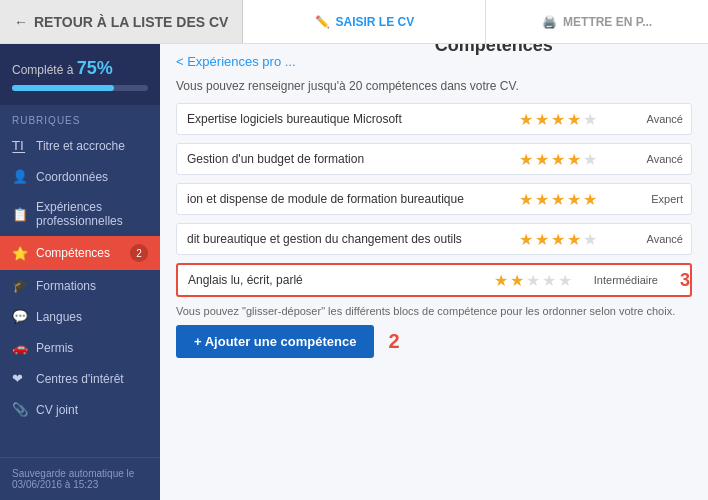 Image resolution: width=708 pixels, height=500 pixels. Describe the element at coordinates (597, 22) in the screenshot. I see `mettre-en-page-tab: 🖨️ METTRE EN P...` at that location.